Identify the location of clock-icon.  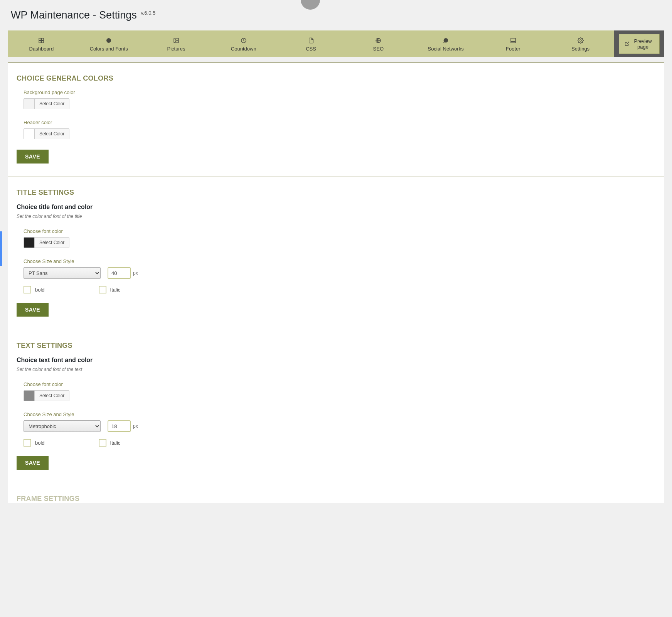
(244, 40).